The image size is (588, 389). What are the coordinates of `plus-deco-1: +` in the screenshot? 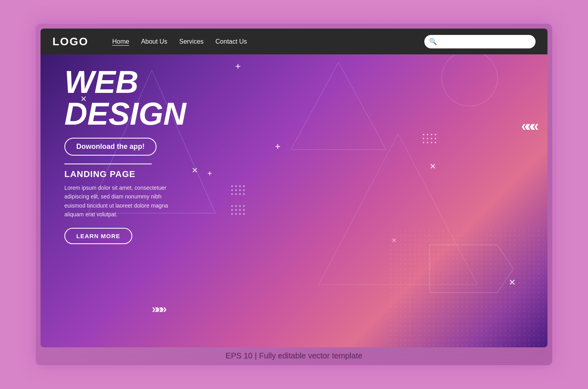 It's located at (238, 66).